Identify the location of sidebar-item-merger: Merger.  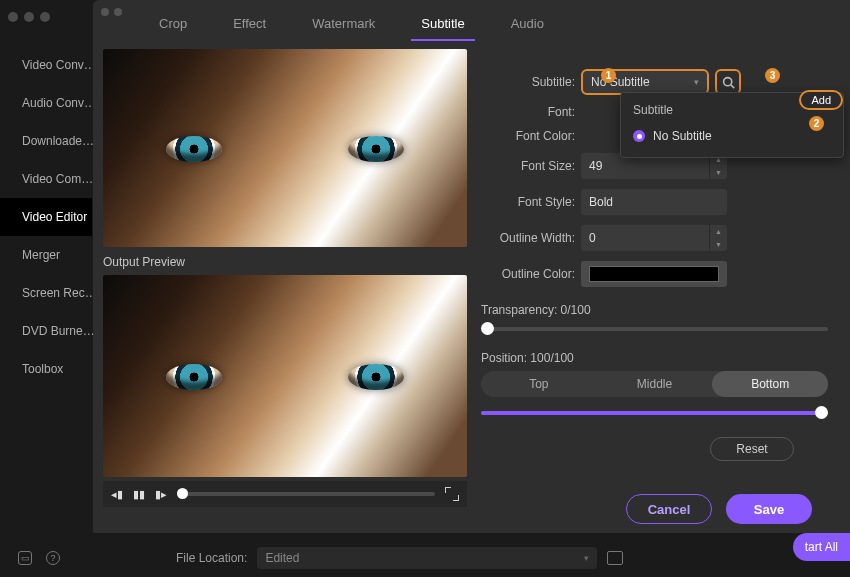
(46, 255).